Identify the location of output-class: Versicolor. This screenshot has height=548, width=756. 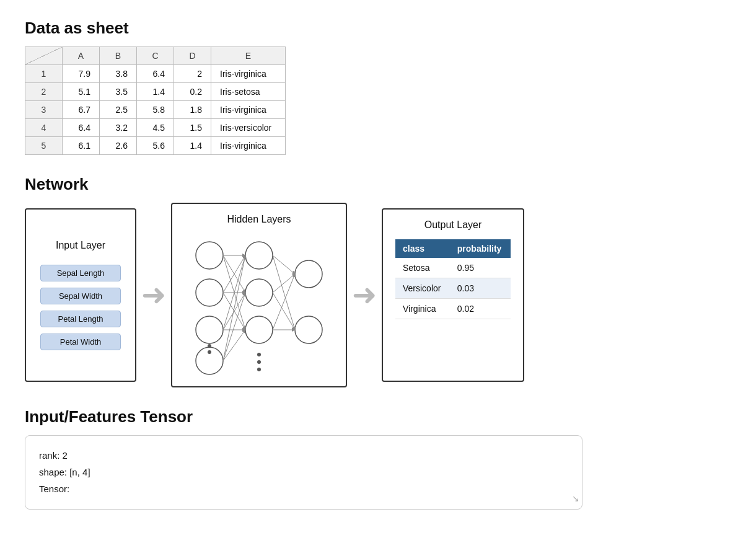
(423, 289).